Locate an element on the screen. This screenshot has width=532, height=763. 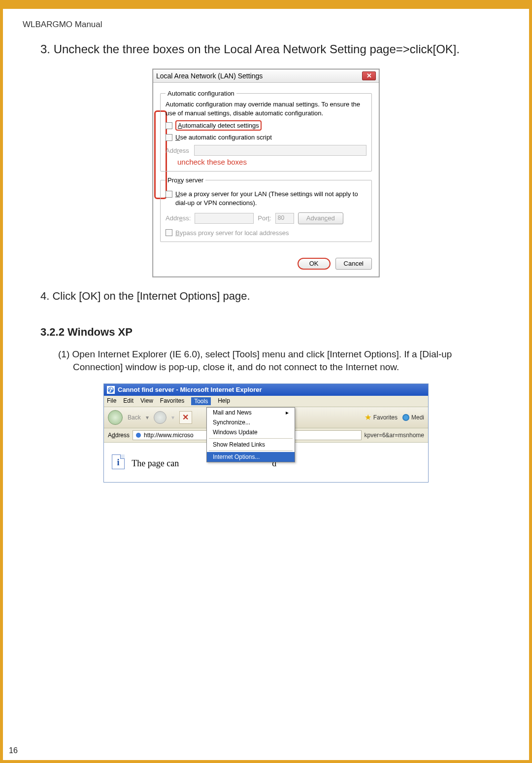
menu-help: Help is located at coordinates (224, 401).